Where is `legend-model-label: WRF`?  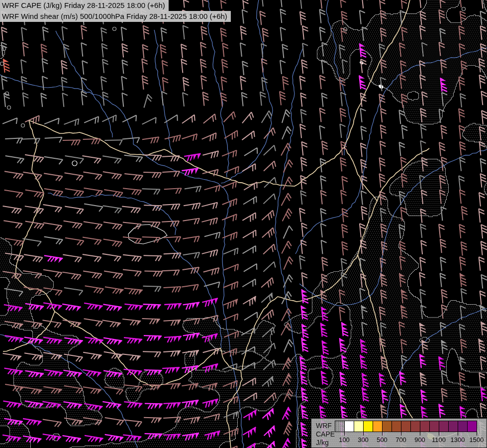
legend-model-label: WRF is located at coordinates (324, 426).